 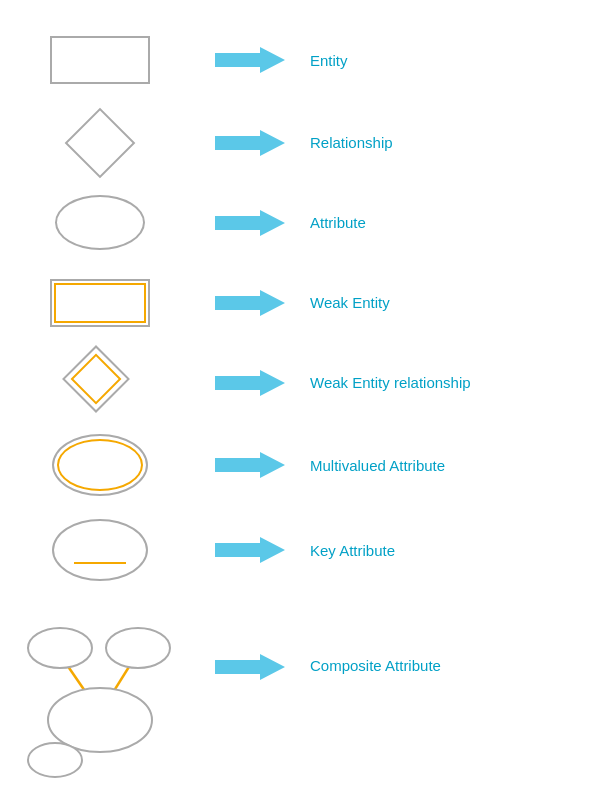 I want to click on multi-attr-shape-area, so click(x=100, y=465).